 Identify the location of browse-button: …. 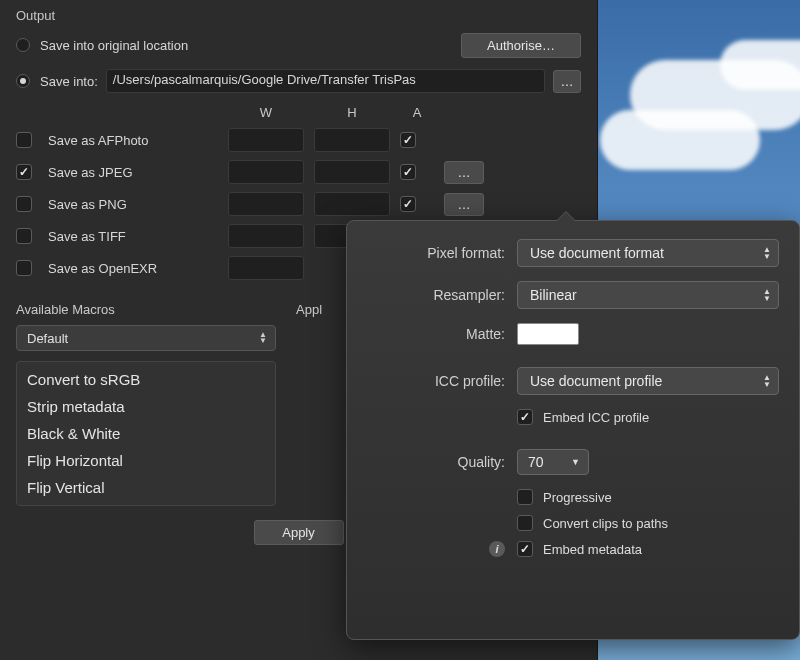
(567, 82).